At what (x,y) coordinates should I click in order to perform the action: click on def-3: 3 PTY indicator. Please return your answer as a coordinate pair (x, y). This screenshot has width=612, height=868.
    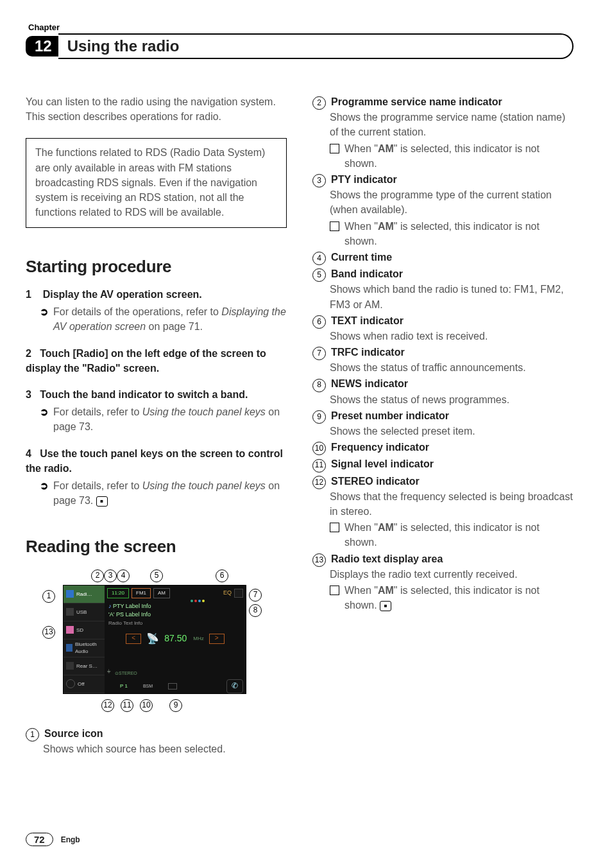
    Looking at the image, I should click on (443, 180).